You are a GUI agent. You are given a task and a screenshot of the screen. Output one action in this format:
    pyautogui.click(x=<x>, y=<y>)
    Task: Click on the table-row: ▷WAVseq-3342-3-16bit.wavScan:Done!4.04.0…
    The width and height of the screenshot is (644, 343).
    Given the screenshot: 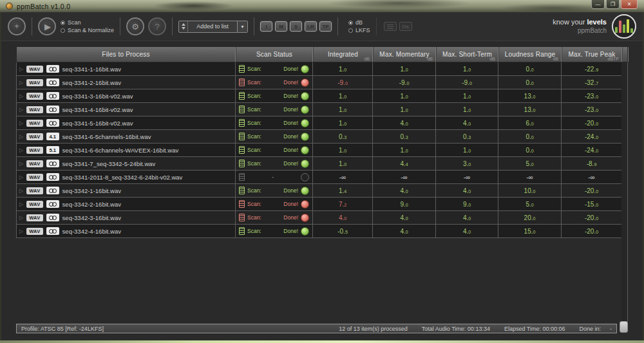 What is the action you would take?
    pyautogui.click(x=322, y=218)
    